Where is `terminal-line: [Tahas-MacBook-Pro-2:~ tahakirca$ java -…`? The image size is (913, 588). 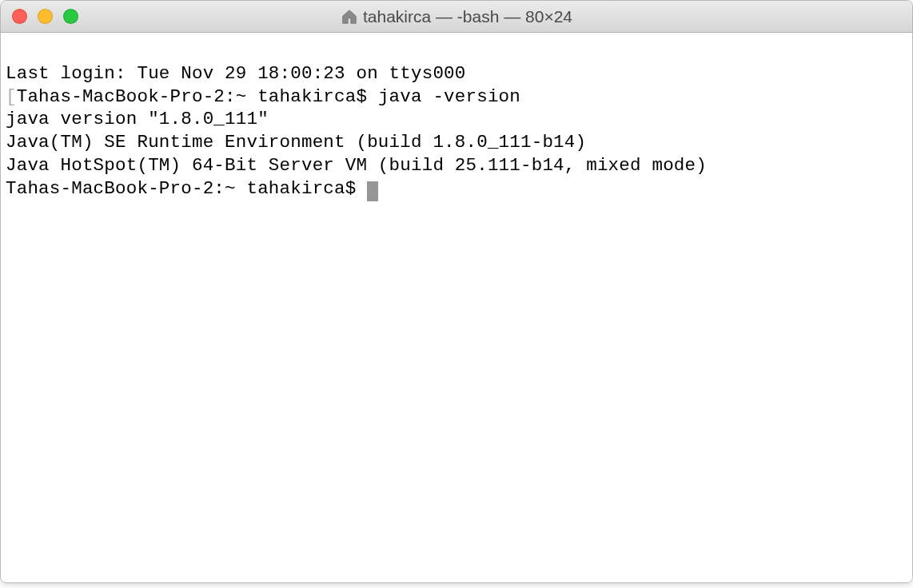 terminal-line: [Tahas-MacBook-Pro-2:~ tahakirca$ java -… is located at coordinates (456, 97).